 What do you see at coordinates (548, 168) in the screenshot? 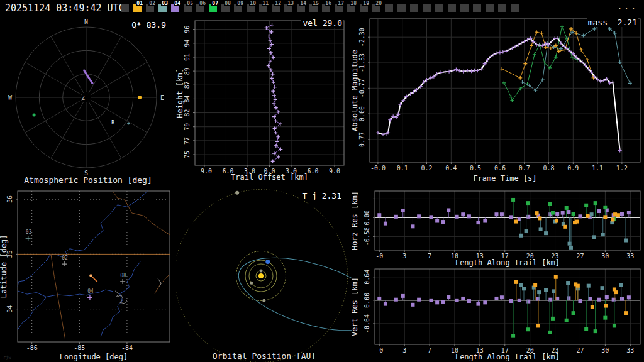
I see `x-tick-label: 0.8` at bounding box center [548, 168].